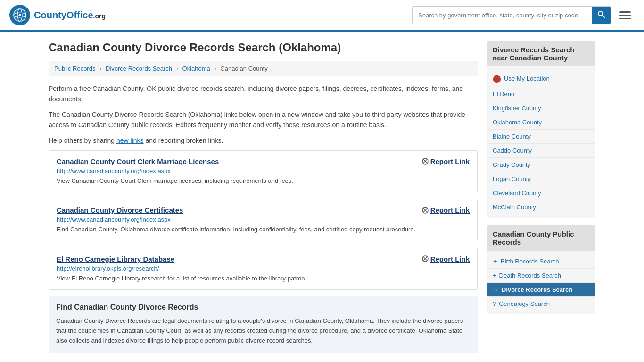 The height and width of the screenshot is (362, 644). I want to click on use-location-label: Use My Location, so click(527, 78).